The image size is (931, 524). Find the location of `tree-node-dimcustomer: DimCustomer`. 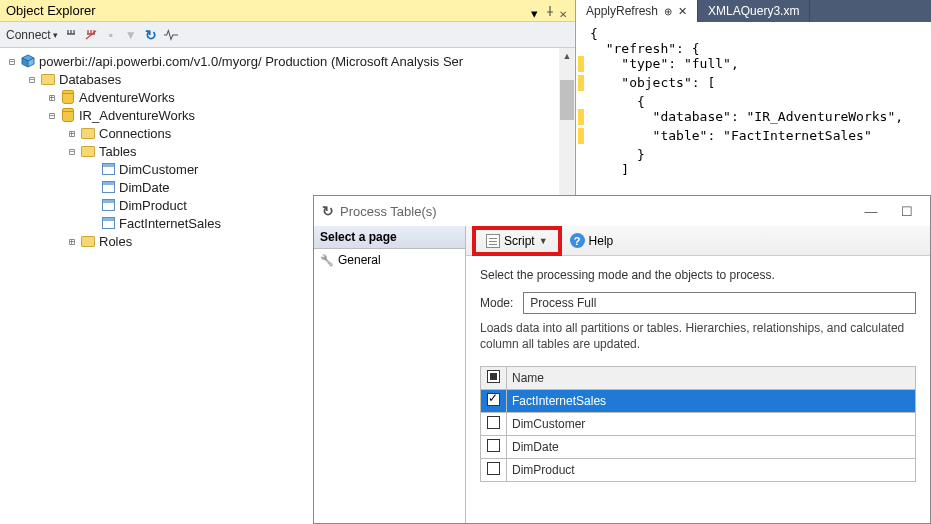

tree-node-dimcustomer: DimCustomer is located at coordinates (288, 169).